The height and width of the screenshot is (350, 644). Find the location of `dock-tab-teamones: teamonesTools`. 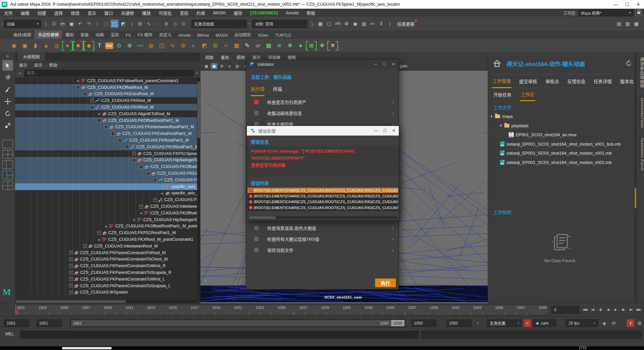

dock-tab-teamones: teamonesTools is located at coordinates (640, 113).